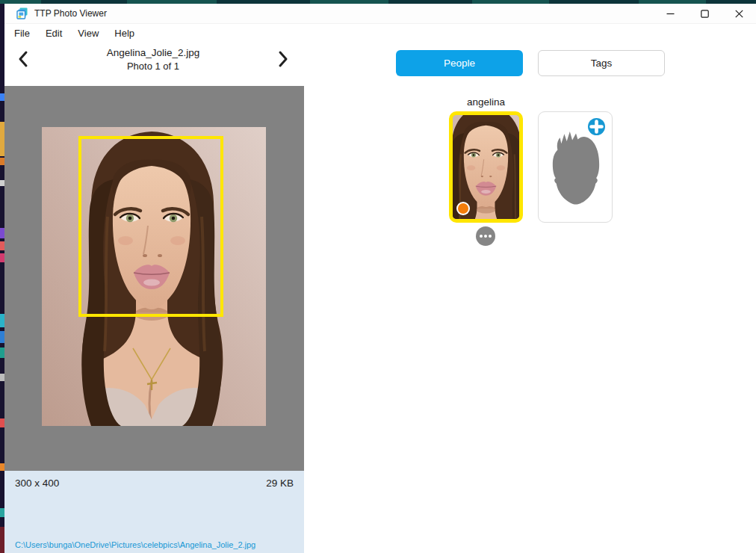 This screenshot has width=756, height=553. What do you see at coordinates (124, 33) in the screenshot?
I see `menu-help: Help` at bounding box center [124, 33].